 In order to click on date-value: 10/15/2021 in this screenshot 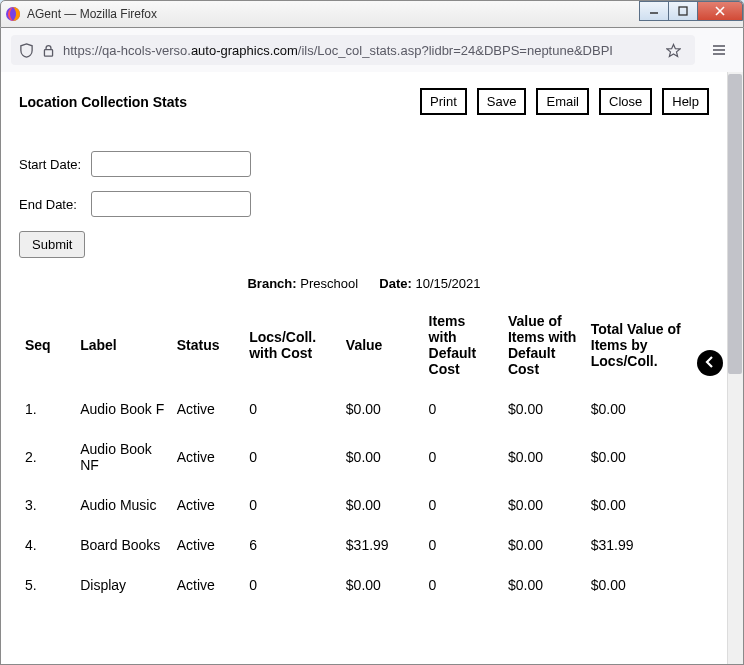, I will do `click(448, 284)`.